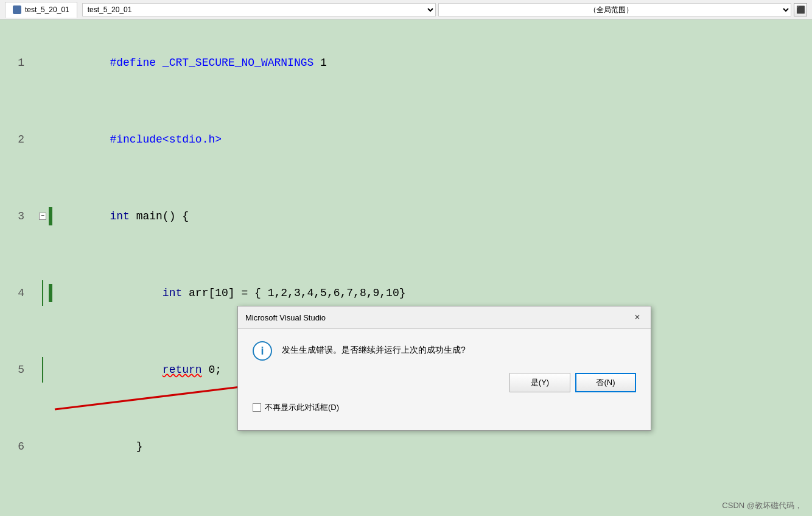  What do you see at coordinates (444, 318) in the screenshot?
I see `dialog-titlebar: Microsoft Visual Studio ×` at bounding box center [444, 318].